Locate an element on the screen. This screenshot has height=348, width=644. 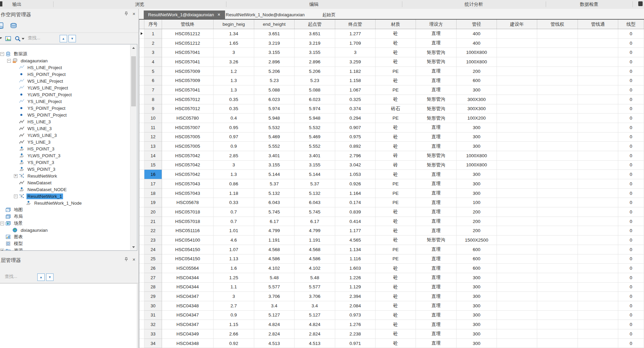
column-header-管径: 管径 is located at coordinates (477, 24).